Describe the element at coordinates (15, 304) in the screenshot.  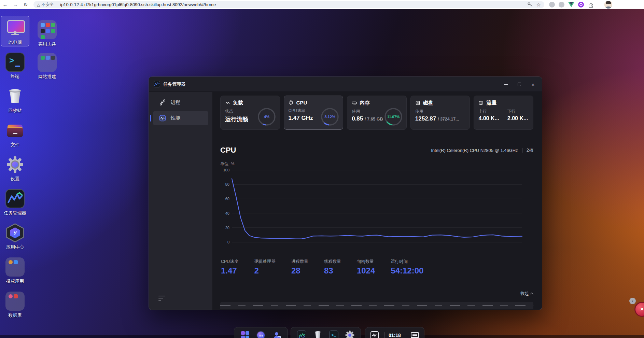
I see `desktop-icon-database: 数据库` at that location.